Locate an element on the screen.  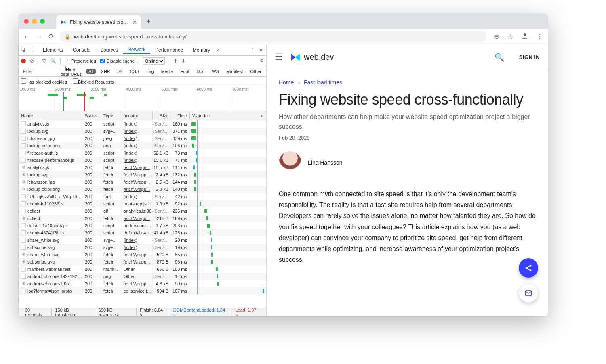
sign-in-link: SIGN IN is located at coordinates (529, 57).